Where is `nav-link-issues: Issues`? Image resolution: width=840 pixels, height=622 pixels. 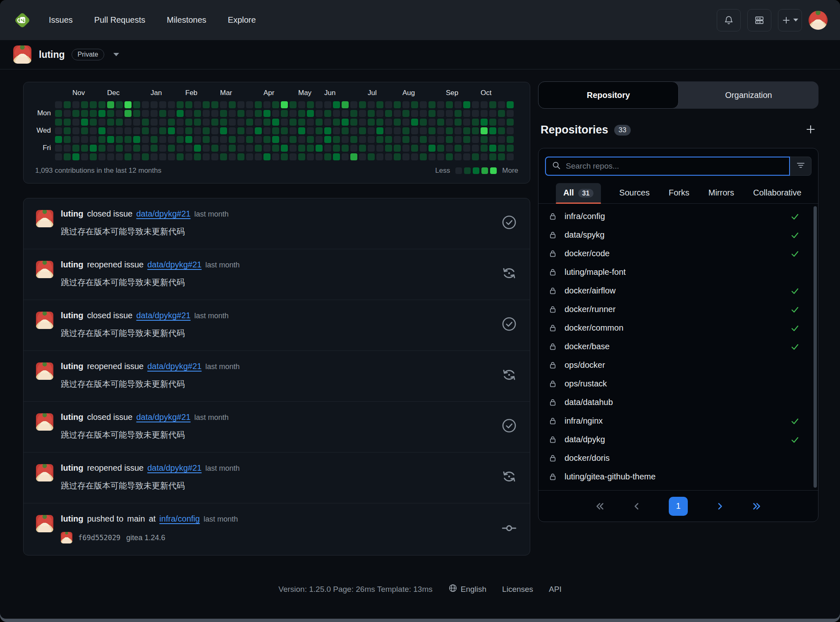 nav-link-issues: Issues is located at coordinates (61, 20).